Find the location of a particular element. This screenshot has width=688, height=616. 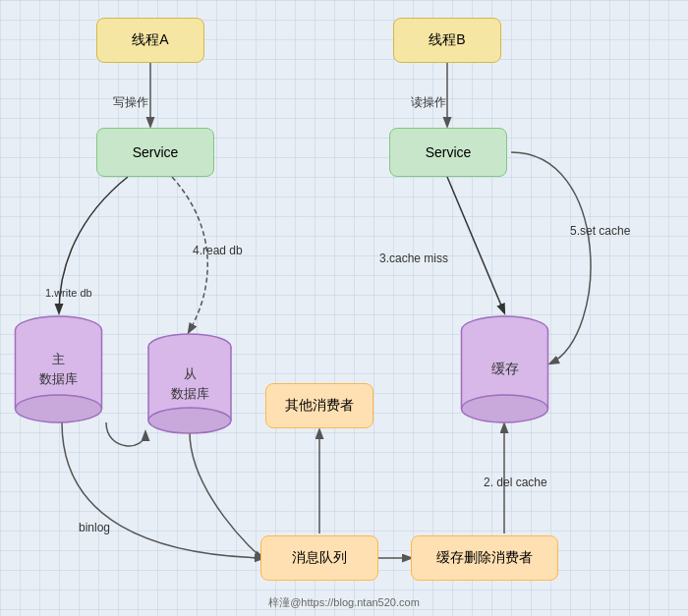

set-cache-label: 5.set cache is located at coordinates (600, 231).